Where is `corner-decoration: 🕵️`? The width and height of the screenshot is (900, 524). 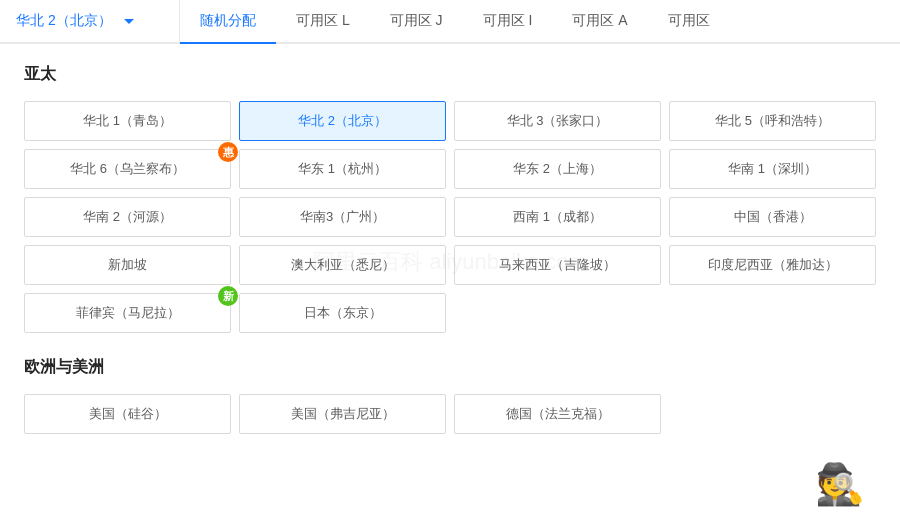
corner-decoration: 🕵️ is located at coordinates (840, 453).